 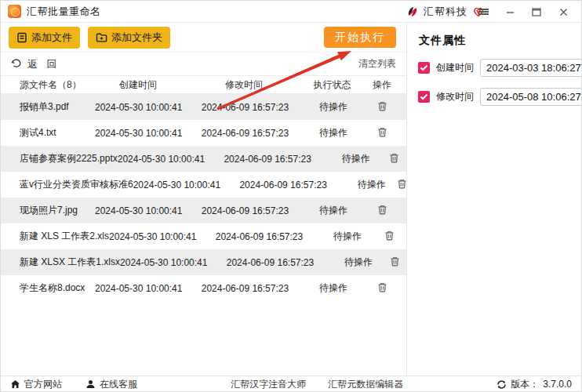 What do you see at coordinates (502, 384) in the screenshot?
I see `refresh-icon` at bounding box center [502, 384].